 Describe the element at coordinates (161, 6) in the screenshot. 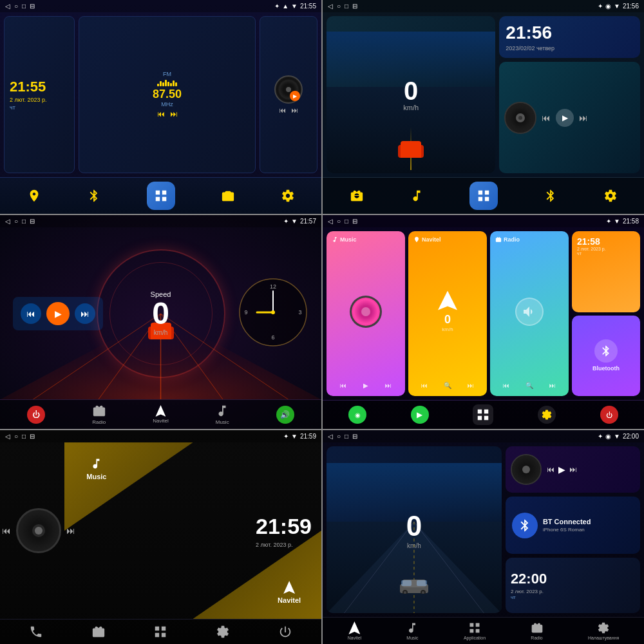

I see `status-bar-1: ◁ ○ □ ⊟ ✦ ▲ ▼ 21:55` at that location.